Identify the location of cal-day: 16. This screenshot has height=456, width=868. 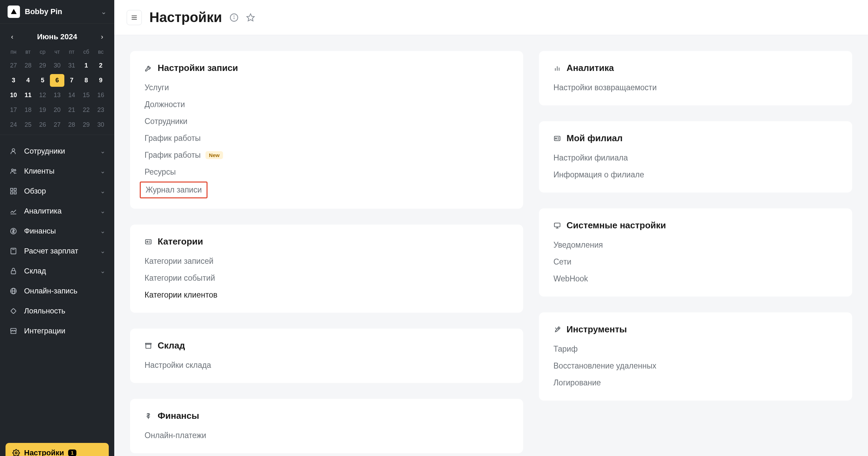
(101, 95).